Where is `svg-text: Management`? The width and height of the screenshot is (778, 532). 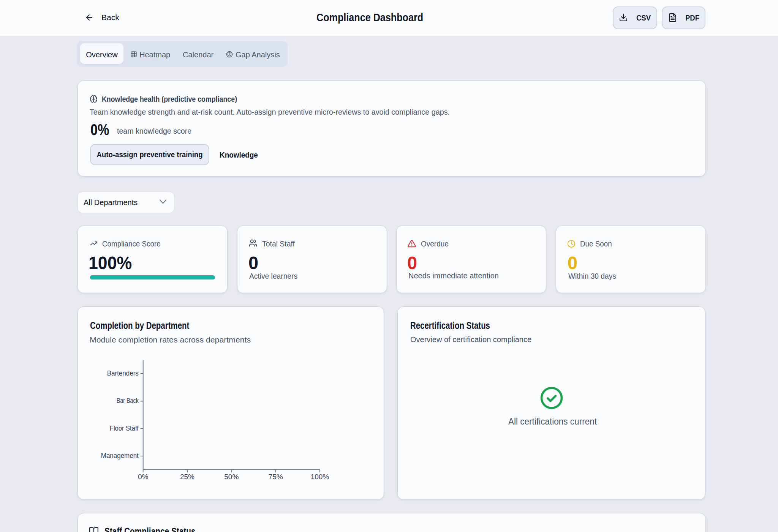 svg-text: Management is located at coordinates (120, 456).